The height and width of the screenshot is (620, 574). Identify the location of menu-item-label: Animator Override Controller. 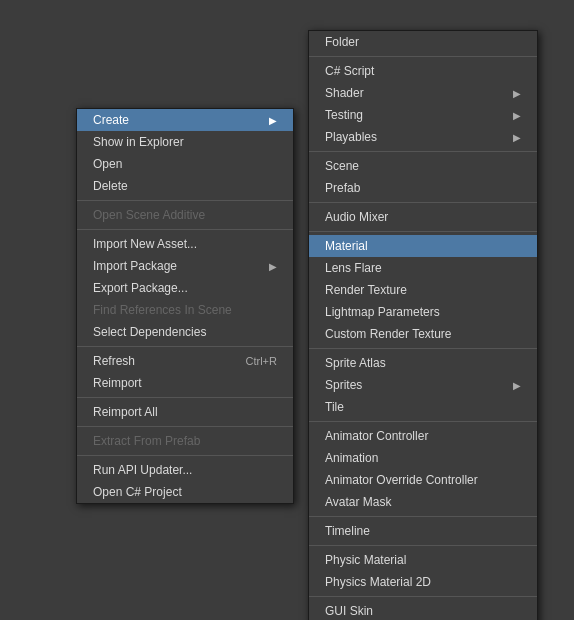
(402, 480).